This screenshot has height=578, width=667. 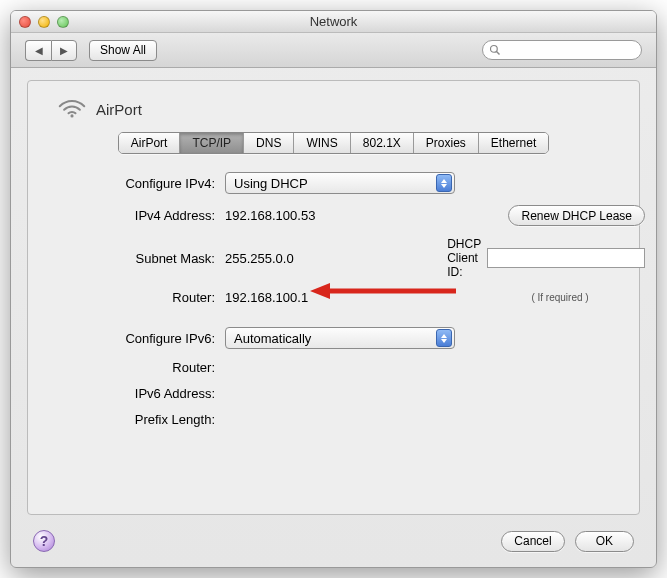 What do you see at coordinates (576, 216) in the screenshot?
I see `renew-dhcp-label: Renew DHCP Lease` at bounding box center [576, 216].